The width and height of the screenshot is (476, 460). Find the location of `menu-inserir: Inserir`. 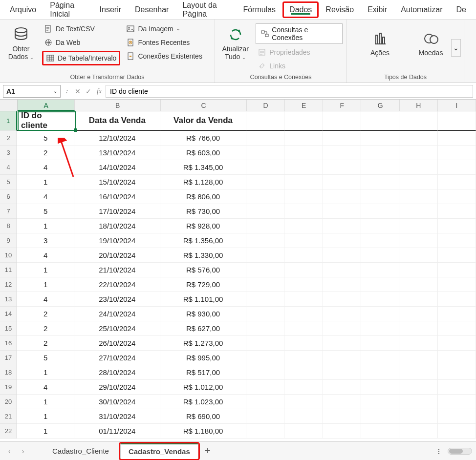

menu-inserir: Inserir is located at coordinates (110, 10).